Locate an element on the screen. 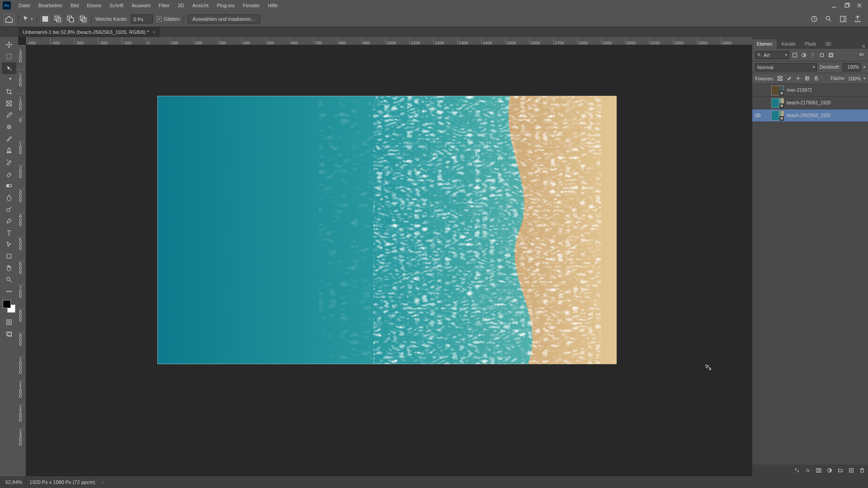 The width and height of the screenshot is (868, 488). move-tool is located at coordinates (9, 45).